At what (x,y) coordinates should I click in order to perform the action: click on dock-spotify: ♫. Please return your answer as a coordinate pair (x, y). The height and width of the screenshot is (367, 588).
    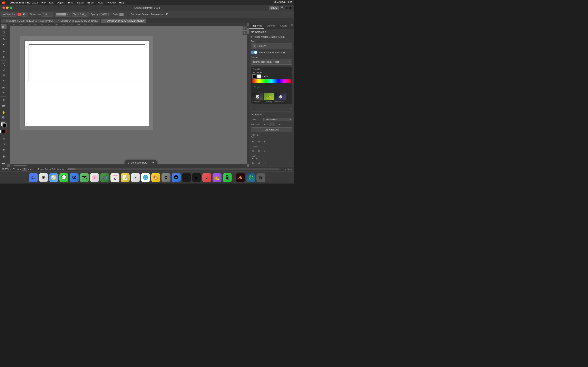
    Looking at the image, I should click on (187, 178).